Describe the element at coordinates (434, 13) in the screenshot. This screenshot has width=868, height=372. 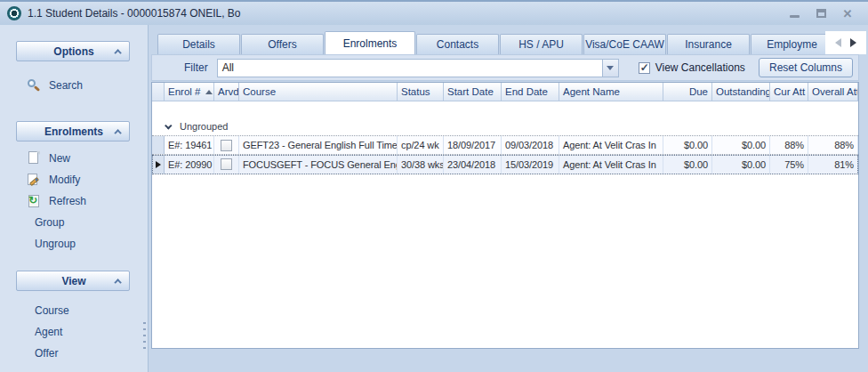
I see `title-bar: 1.1 Student Details - 0000015874 ONEIL, …` at that location.